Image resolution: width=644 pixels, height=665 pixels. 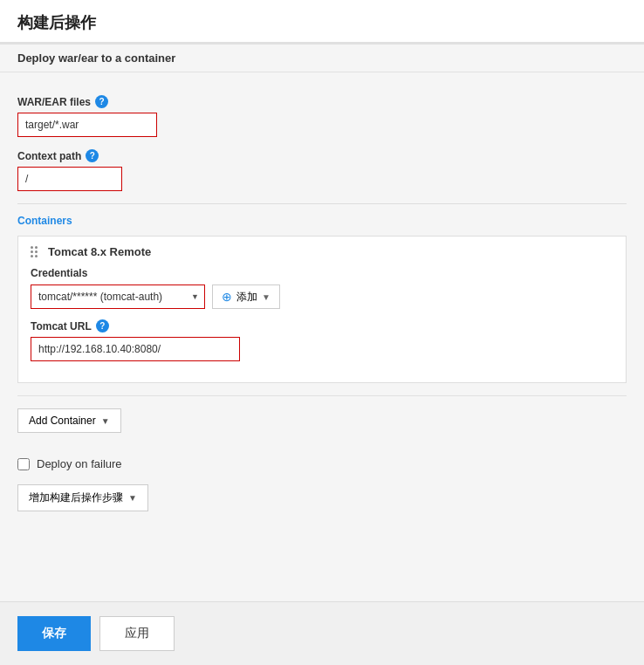 What do you see at coordinates (322, 634) in the screenshot?
I see `footer: 保存 应用` at bounding box center [322, 634].